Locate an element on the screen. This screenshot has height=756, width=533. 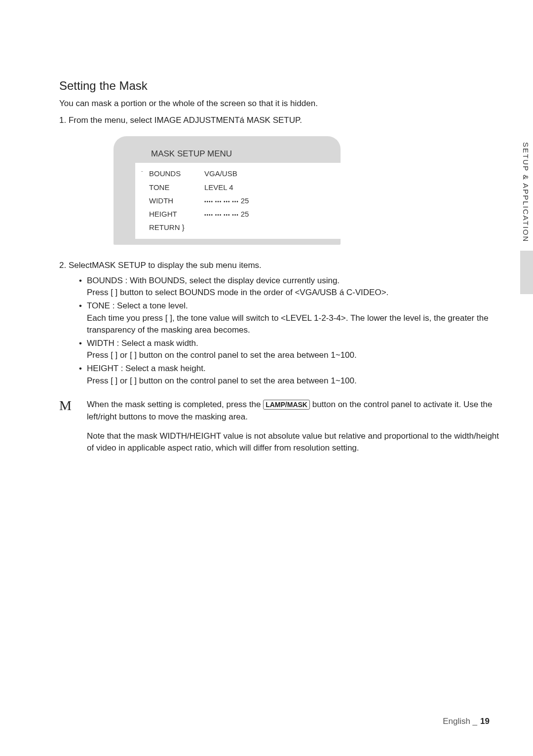
menu-title: MASK SETUP MENU is located at coordinates (227, 154).